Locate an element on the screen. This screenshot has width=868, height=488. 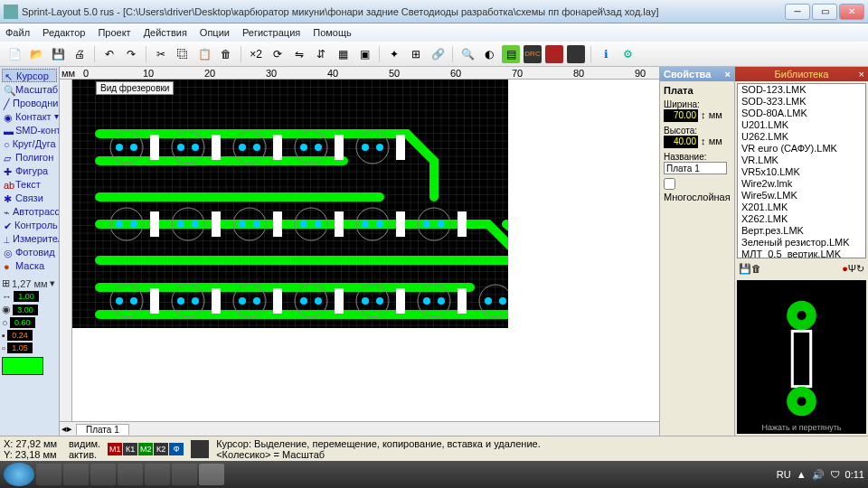
menu-options: Опции is located at coordinates (215, 33).